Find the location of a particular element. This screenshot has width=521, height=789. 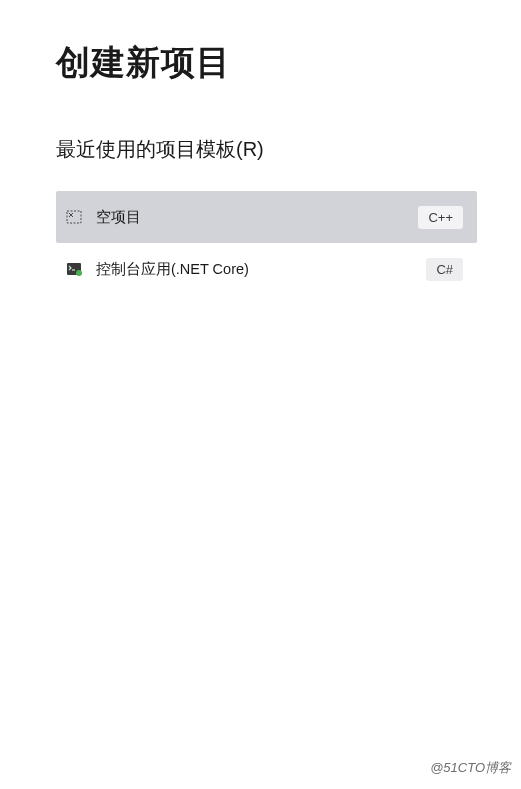

template-label: 空项目 is located at coordinates (257, 218).